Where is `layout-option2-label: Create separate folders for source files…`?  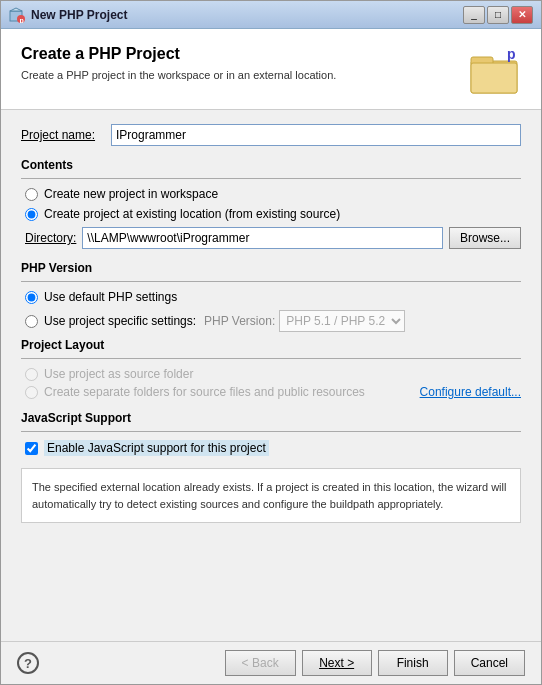 layout-option2-label: Create separate folders for source files… is located at coordinates (204, 392).